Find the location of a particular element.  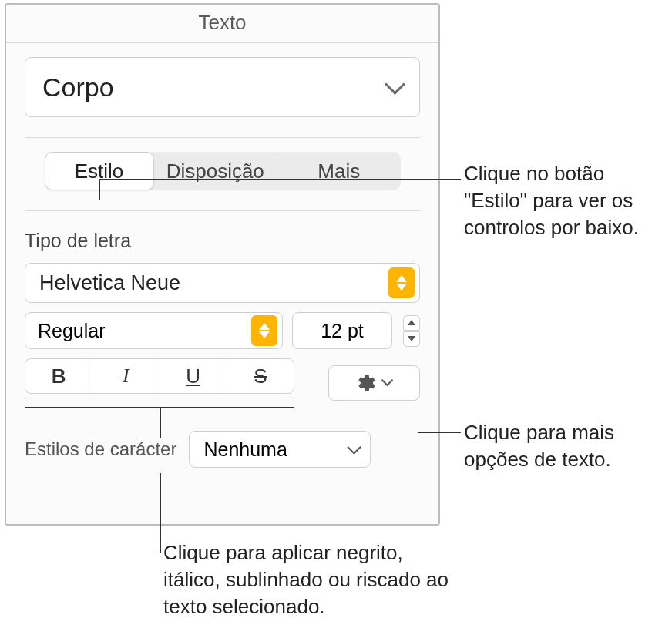

font-size-value: 12 pt is located at coordinates (342, 331).